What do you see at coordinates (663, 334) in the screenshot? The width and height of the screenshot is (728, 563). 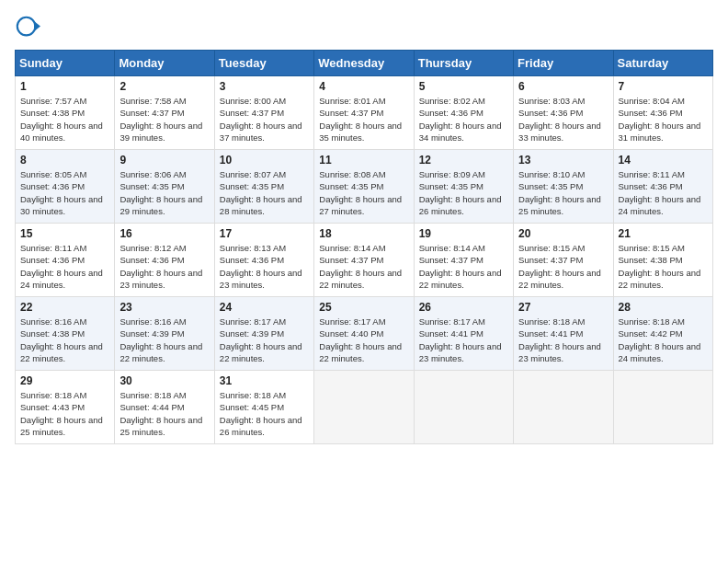 I see `calendar-cell: 28Sunrise: 8:18 AMSunset: 4:42 PMDayligh…` at bounding box center [663, 334].